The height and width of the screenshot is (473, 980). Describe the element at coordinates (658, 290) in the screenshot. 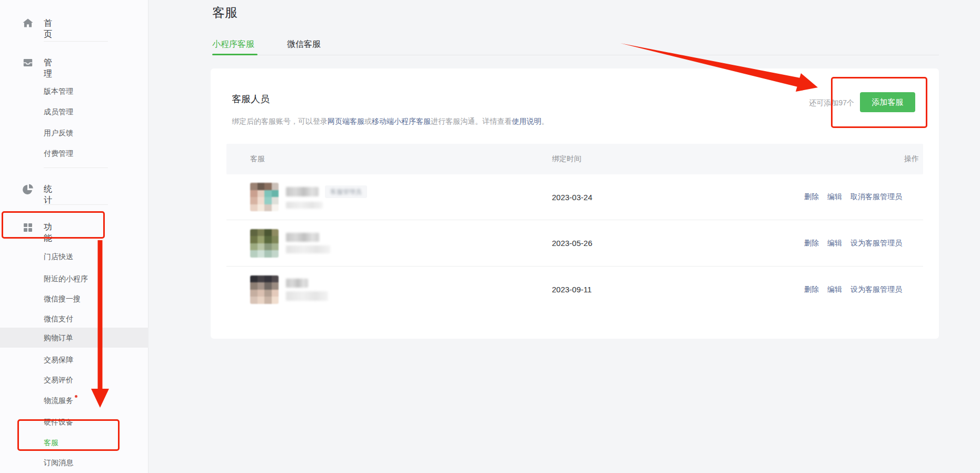

I see `bind-date: 2023-09-11` at that location.